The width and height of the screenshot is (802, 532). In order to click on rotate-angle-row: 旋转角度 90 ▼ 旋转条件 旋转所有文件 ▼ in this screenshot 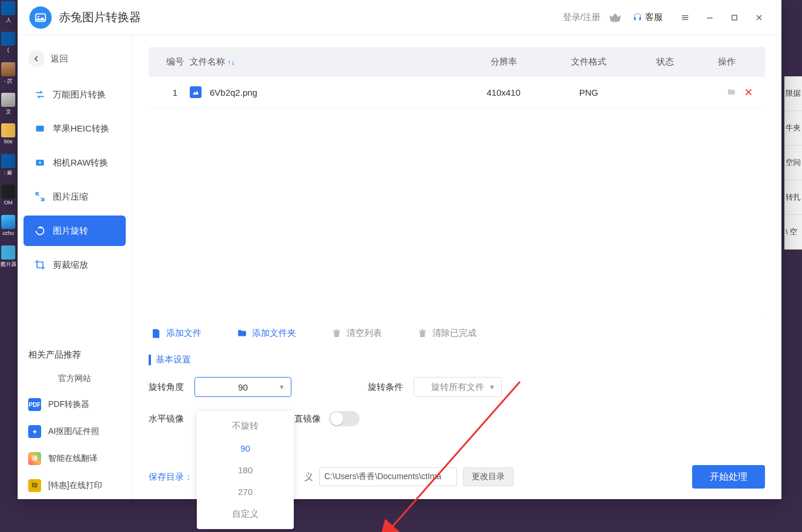, I will do `click(457, 387)`.